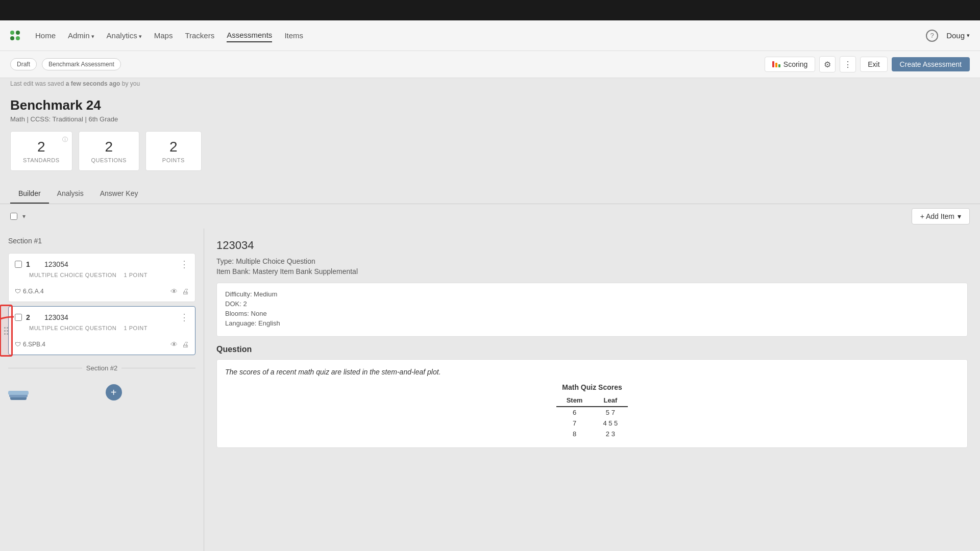  What do you see at coordinates (45, 36) in the screenshot?
I see `nav-home: Home` at bounding box center [45, 36].